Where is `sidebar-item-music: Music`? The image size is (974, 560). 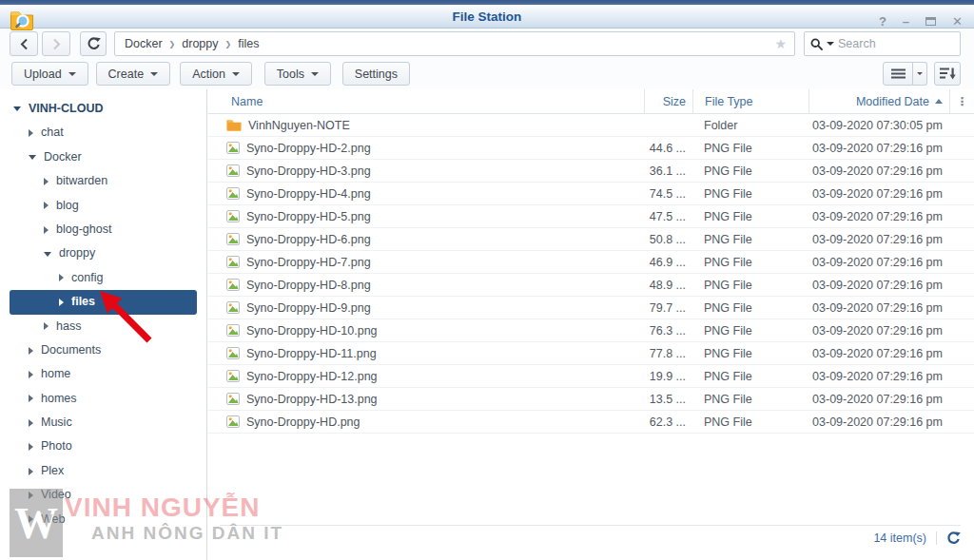 sidebar-item-music: Music is located at coordinates (103, 422).